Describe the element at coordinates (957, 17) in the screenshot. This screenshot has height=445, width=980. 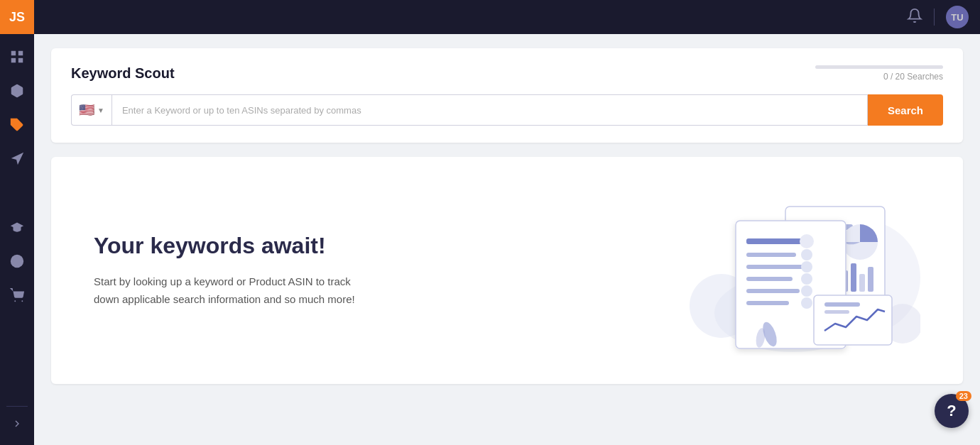
I see `user-avatar: TU` at that location.